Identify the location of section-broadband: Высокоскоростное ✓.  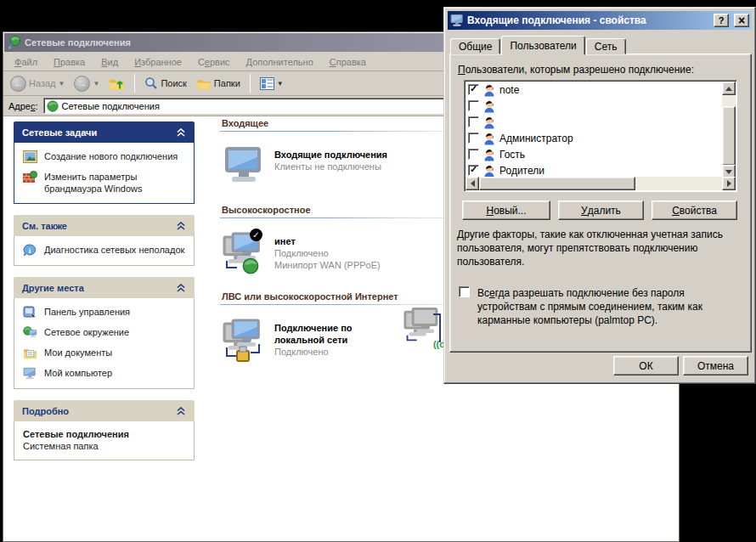
(347, 238).